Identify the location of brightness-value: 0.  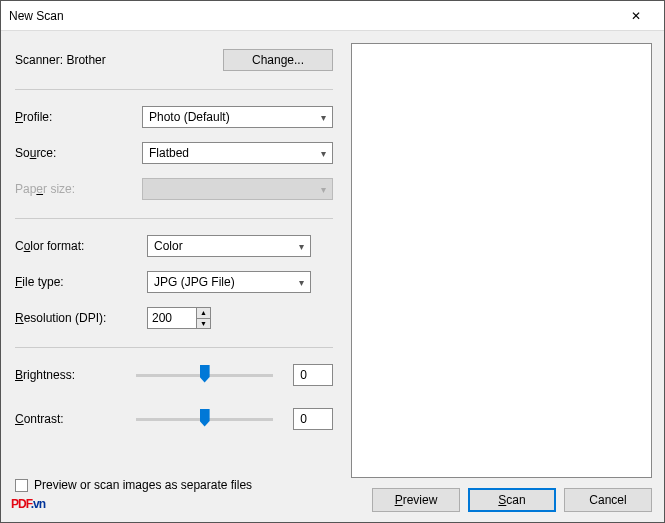
(313, 375).